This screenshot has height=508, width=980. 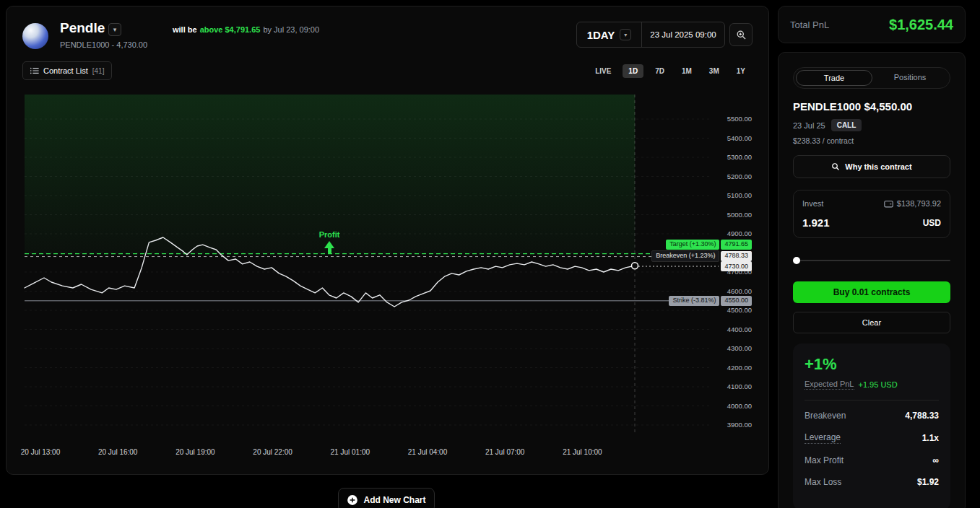 What do you see at coordinates (823, 482) in the screenshot?
I see `stat-label: Max Loss` at bounding box center [823, 482].